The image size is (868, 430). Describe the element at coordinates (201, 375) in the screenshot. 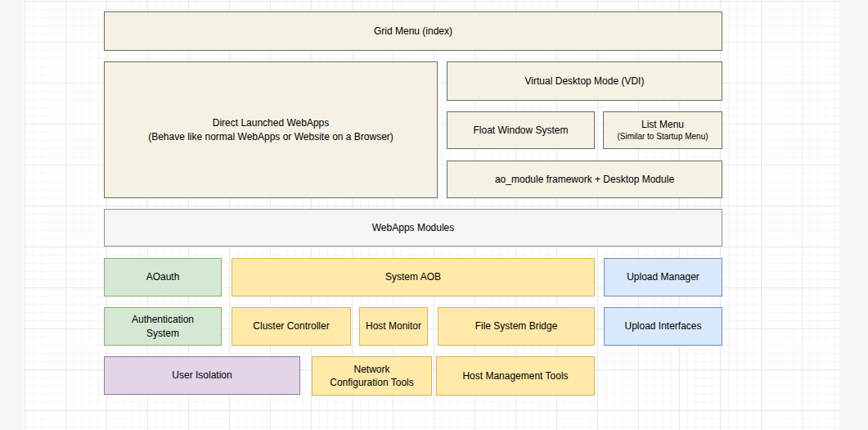

I see `node-label: User Isolation` at that location.